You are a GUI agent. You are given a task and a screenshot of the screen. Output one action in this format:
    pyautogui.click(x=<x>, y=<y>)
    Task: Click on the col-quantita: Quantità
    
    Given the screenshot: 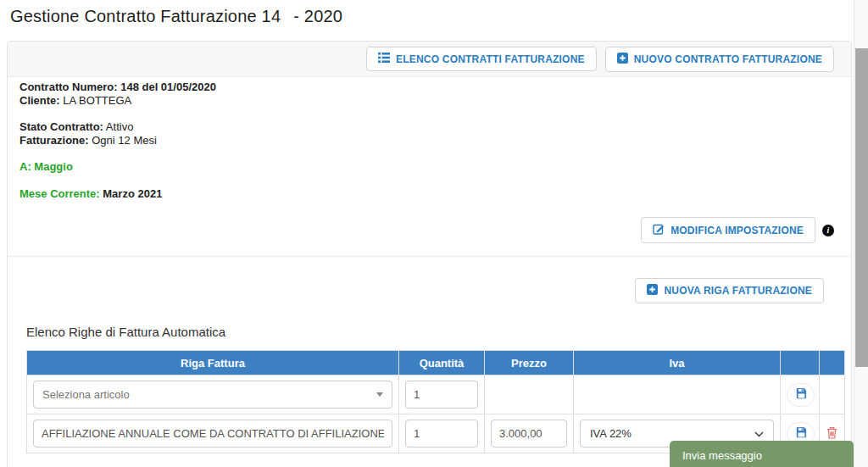 What is the action you would take?
    pyautogui.click(x=442, y=363)
    